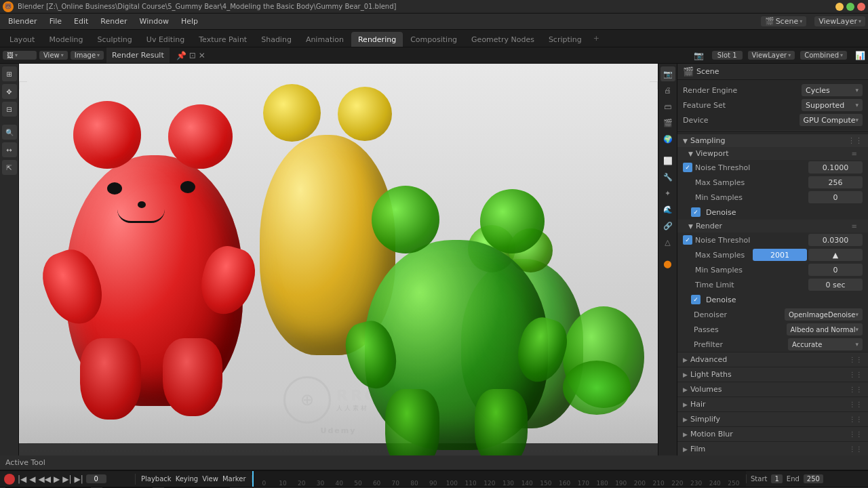 The width and height of the screenshot is (868, 488). I want to click on tab-animation: Animation, so click(325, 39).